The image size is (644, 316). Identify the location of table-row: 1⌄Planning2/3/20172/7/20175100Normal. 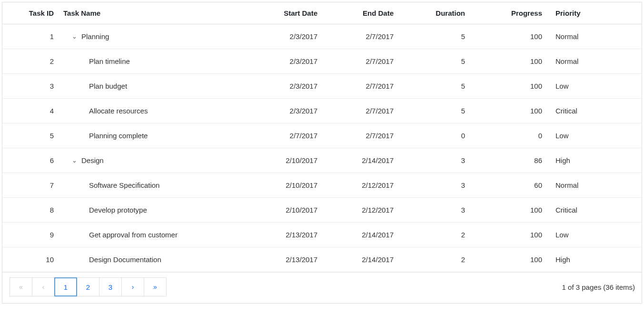
(322, 37).